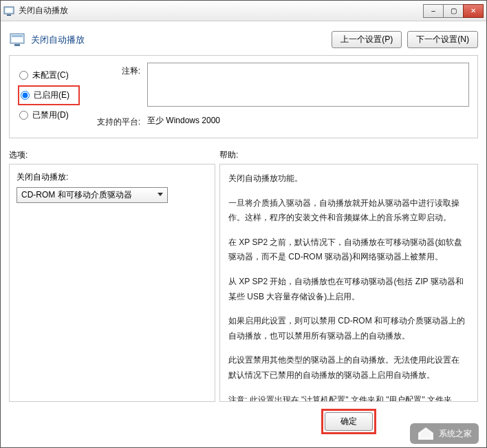 This screenshot has height=448, width=487. Describe the element at coordinates (51, 76) in the screenshot. I see `radio-not-configured-label: 未配置(C)` at that location.